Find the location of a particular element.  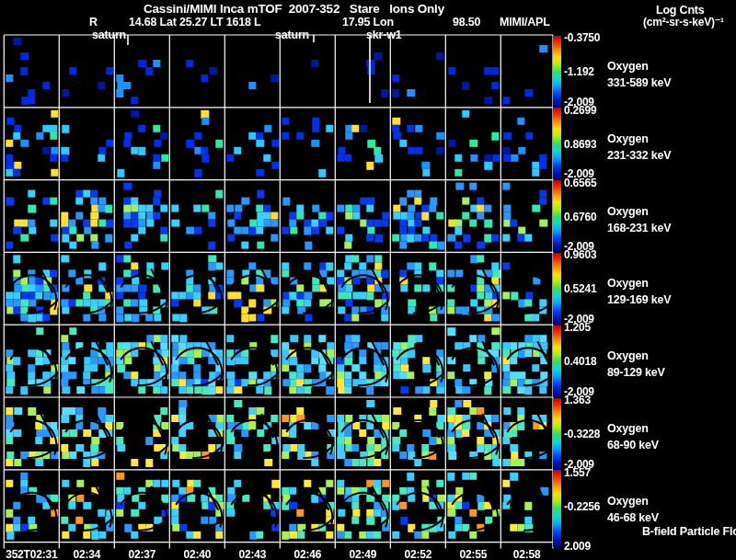

row-species-label-3: Oxygen is located at coordinates (627, 283).